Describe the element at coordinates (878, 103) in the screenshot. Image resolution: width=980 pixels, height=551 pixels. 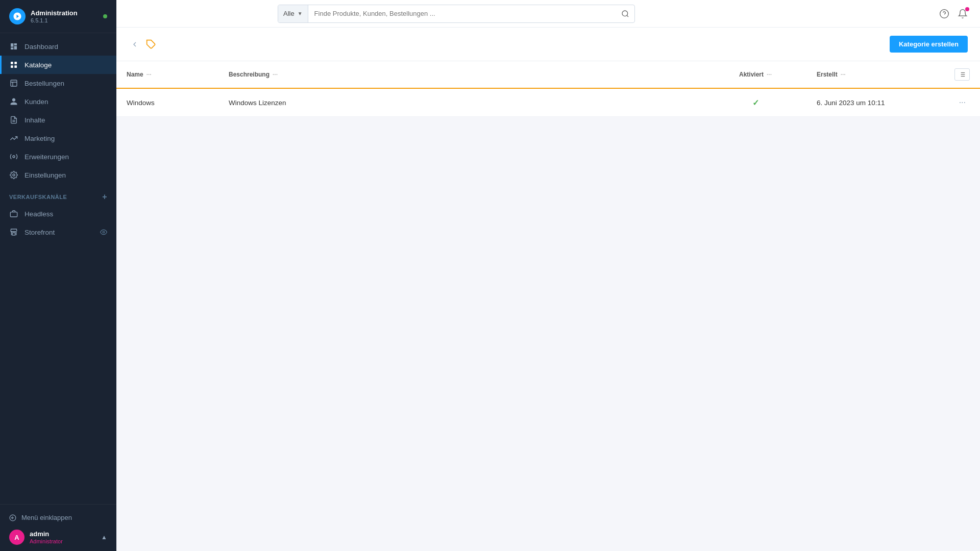
I see `td-erstellt: 6. Juni 2023 um 10:11` at that location.